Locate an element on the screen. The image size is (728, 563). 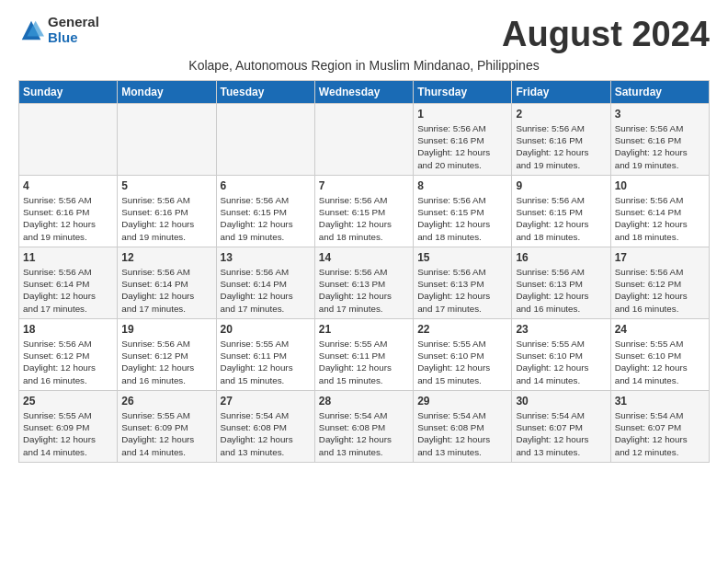
calendar-cell: 2Sunrise: 5:56 AMSunset: 6:16 PMDaylight… is located at coordinates (561, 140).